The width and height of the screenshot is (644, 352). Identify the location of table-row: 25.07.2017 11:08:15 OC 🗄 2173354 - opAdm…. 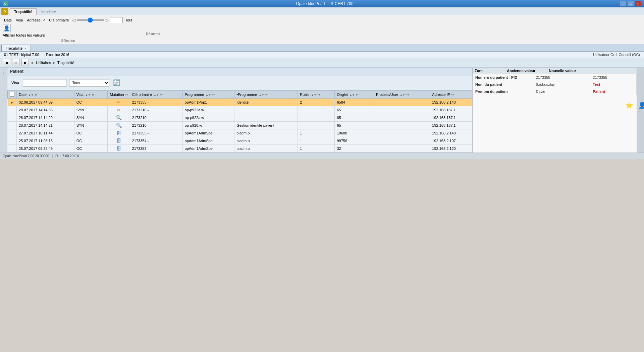
(240, 141).